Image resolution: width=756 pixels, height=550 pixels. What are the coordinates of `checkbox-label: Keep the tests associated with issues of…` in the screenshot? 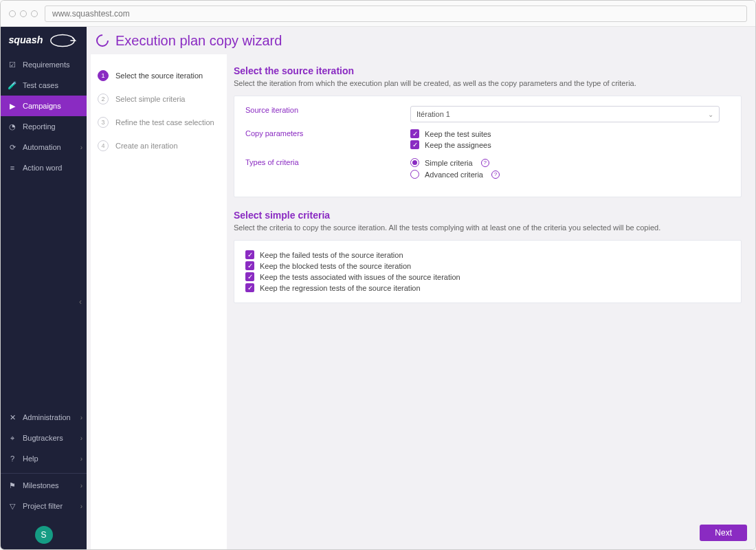 It's located at (360, 277).